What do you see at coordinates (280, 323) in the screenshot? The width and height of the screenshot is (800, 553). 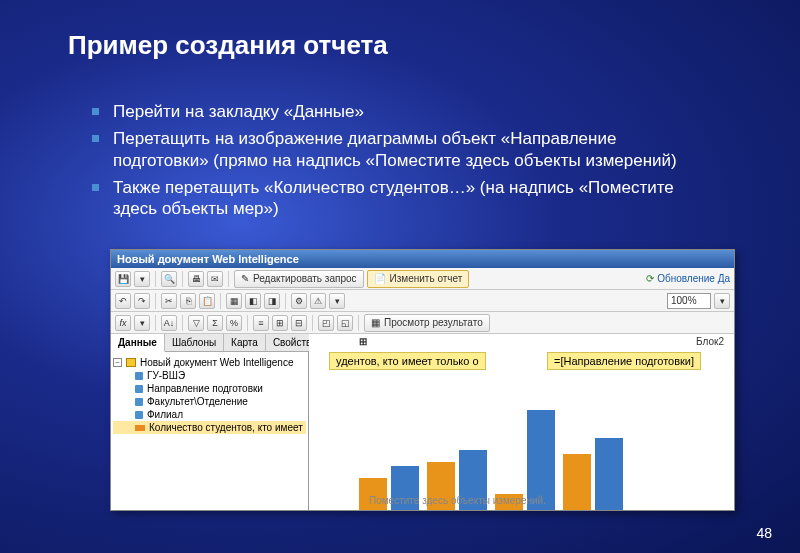 I see `tool-icon: ⊞` at bounding box center [280, 323].